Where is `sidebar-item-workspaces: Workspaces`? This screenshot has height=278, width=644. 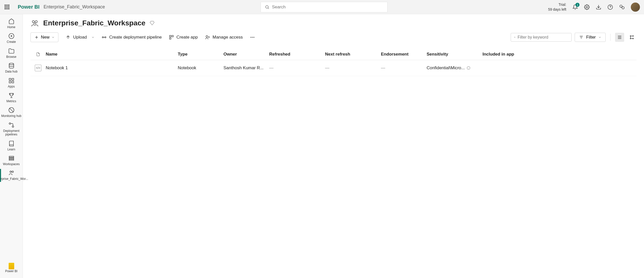
sidebar-item-workspaces: Workspaces is located at coordinates (11, 161).